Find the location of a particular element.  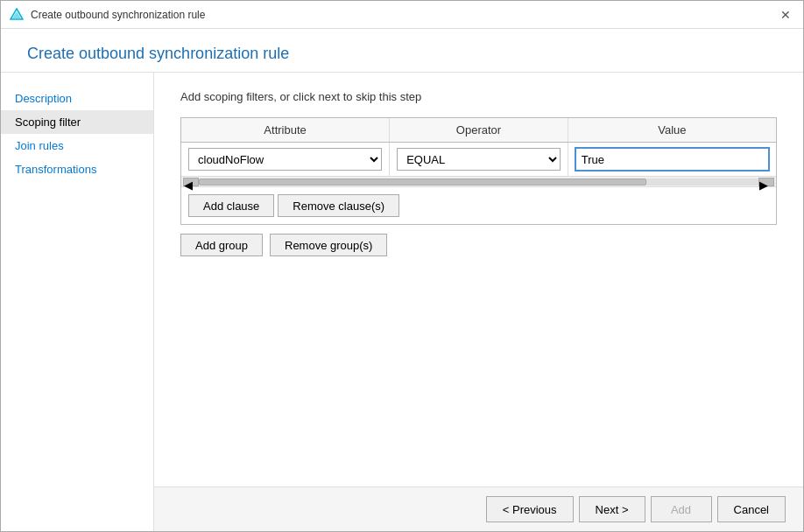

scroll-left-btn: ◀ is located at coordinates (191, 182).